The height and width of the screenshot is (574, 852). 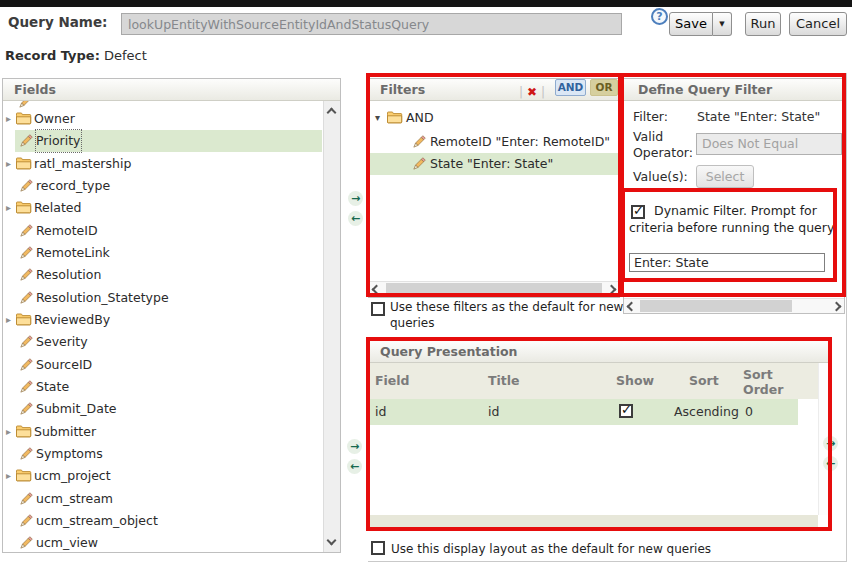 I want to click on filter-node-state: State "Enter: State", so click(x=494, y=164).